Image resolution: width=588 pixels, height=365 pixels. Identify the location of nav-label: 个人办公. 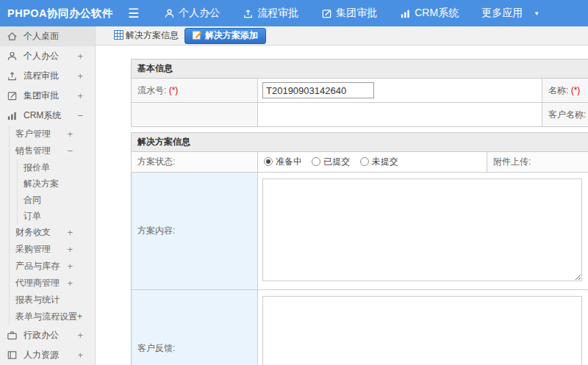
(199, 13).